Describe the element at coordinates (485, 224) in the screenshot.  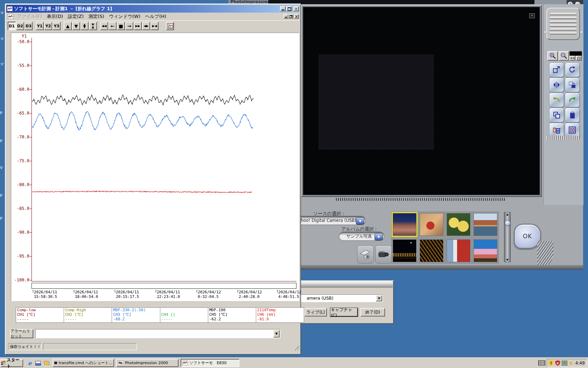
I see `thumbnail-harbor-village` at that location.